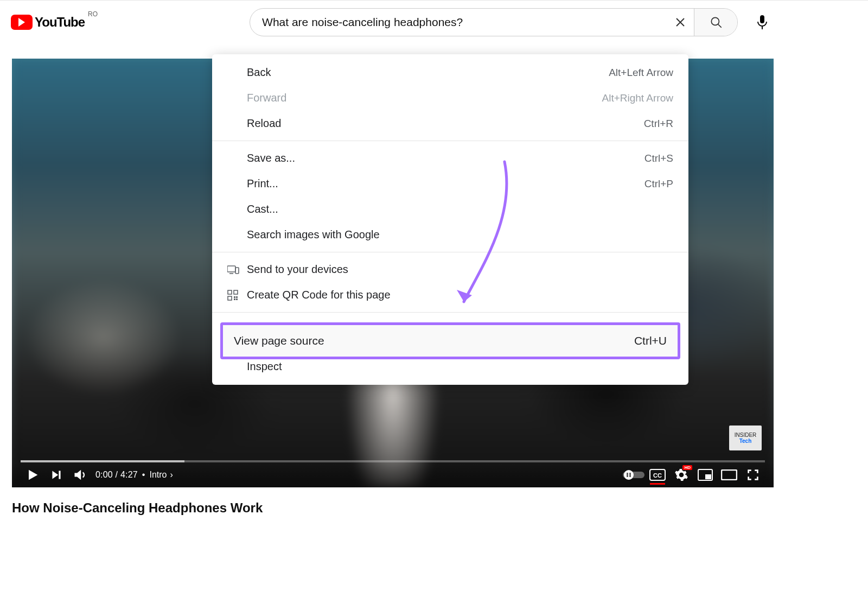  I want to click on menu-item-shortcut: Ctrl+P, so click(659, 184).